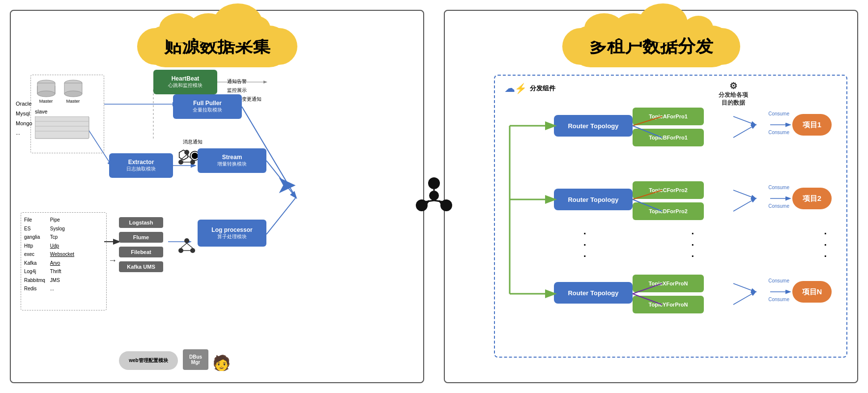 The width and height of the screenshot is (868, 393). I want to click on router-n: Router Topology, so click(593, 293).